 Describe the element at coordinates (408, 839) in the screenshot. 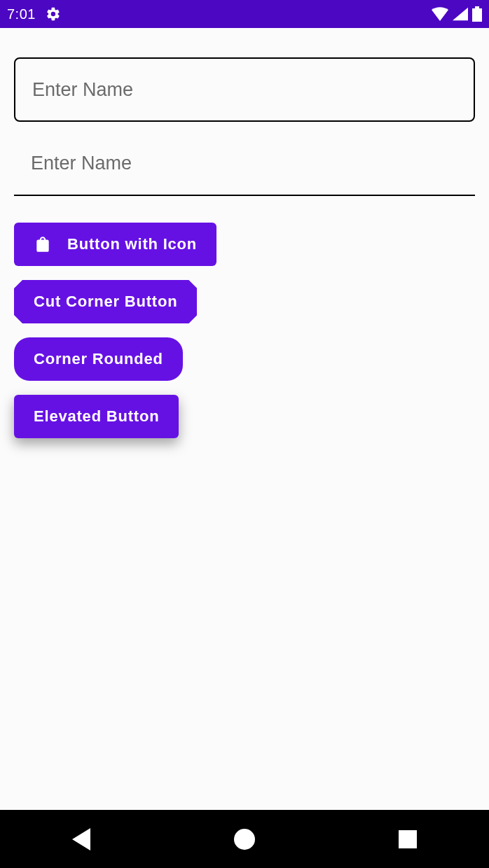

I see `nav-recent-icon` at that location.